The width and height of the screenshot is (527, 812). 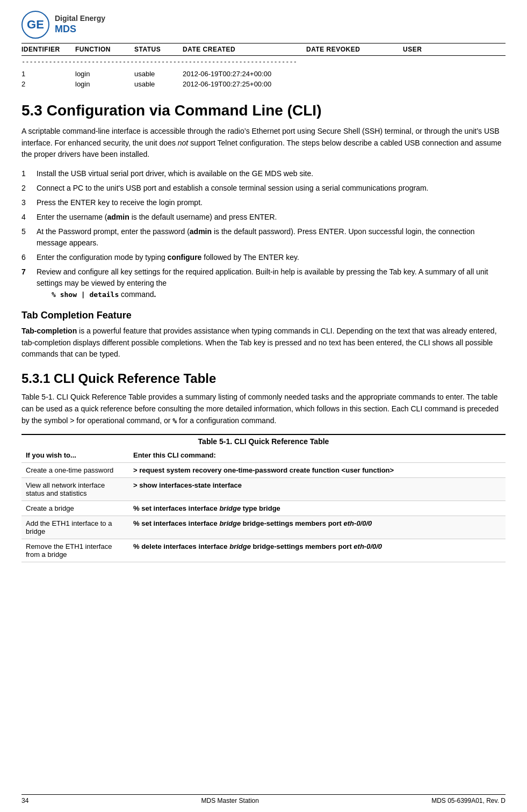 I want to click on table-row: Create a one-time password > request sys…, so click(x=263, y=470).